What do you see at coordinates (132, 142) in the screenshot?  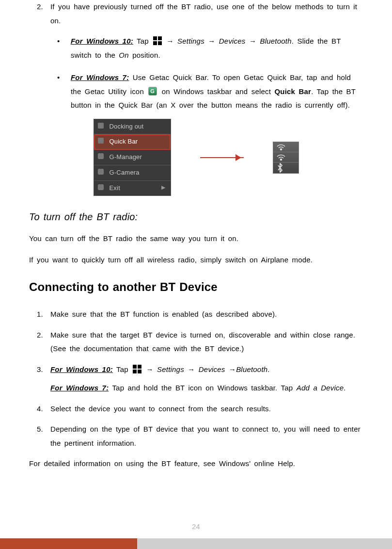 I see `menu-item-quick-bar: Quick Bar` at bounding box center [132, 142].